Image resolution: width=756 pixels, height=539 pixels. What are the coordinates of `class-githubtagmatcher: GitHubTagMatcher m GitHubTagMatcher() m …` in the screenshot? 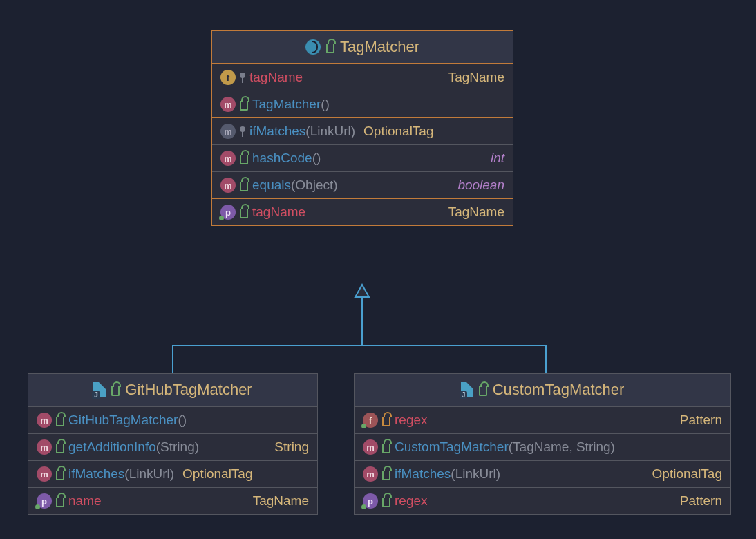 It's located at (173, 444).